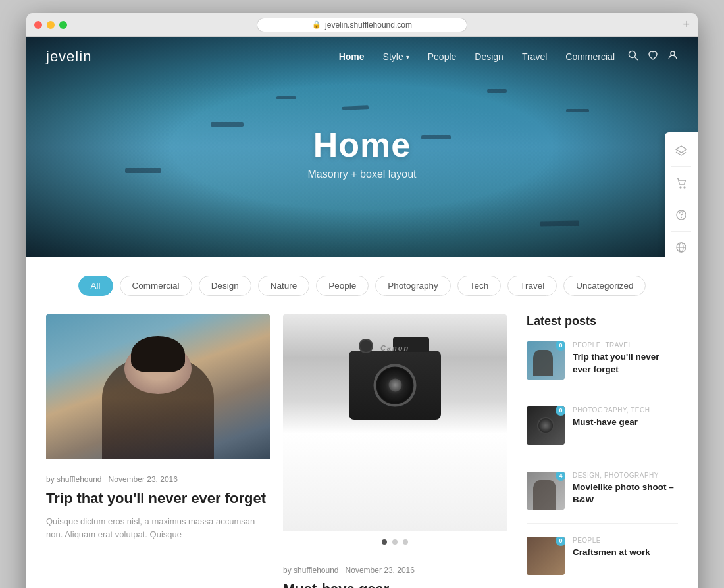 The width and height of the screenshot is (724, 588). I want to click on cart-icon, so click(681, 183).